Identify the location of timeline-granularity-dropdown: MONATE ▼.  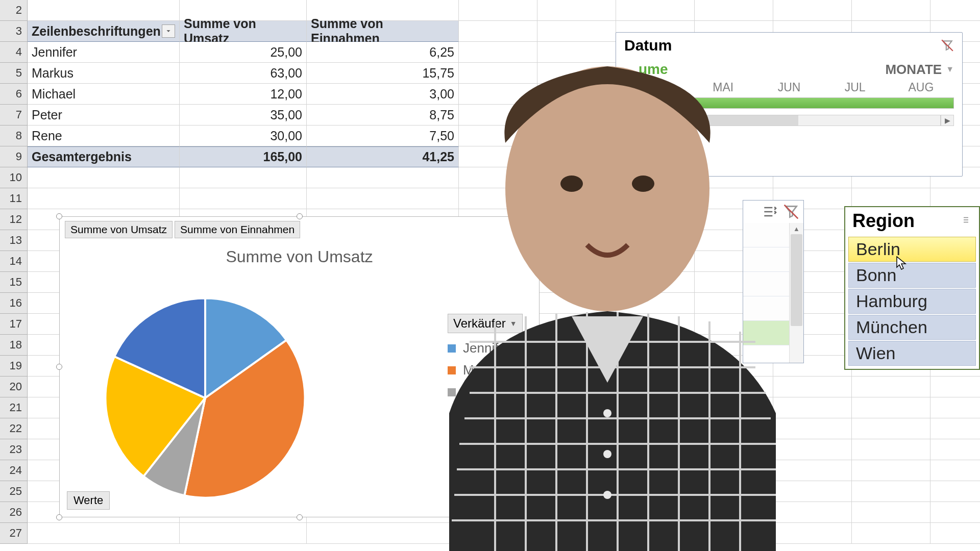
(920, 69).